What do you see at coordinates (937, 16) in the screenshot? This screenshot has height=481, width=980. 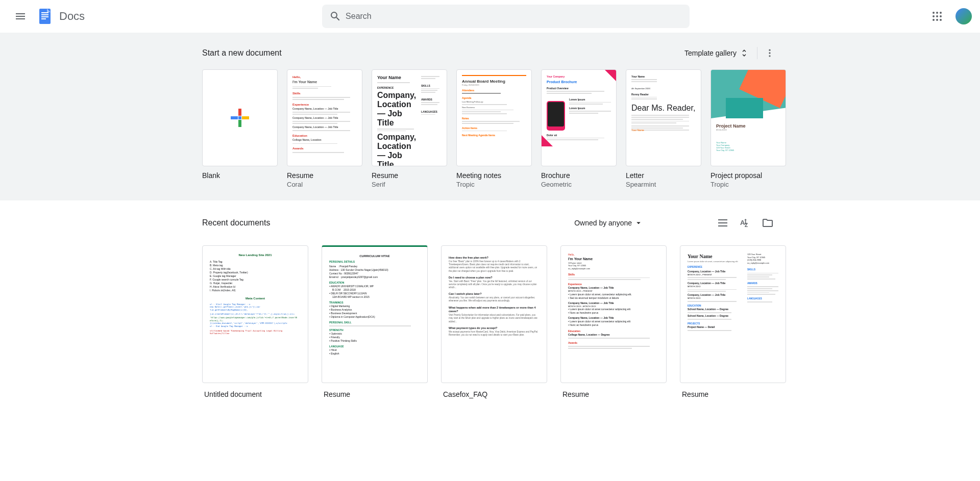 I see `apps-grid-icon` at bounding box center [937, 16].